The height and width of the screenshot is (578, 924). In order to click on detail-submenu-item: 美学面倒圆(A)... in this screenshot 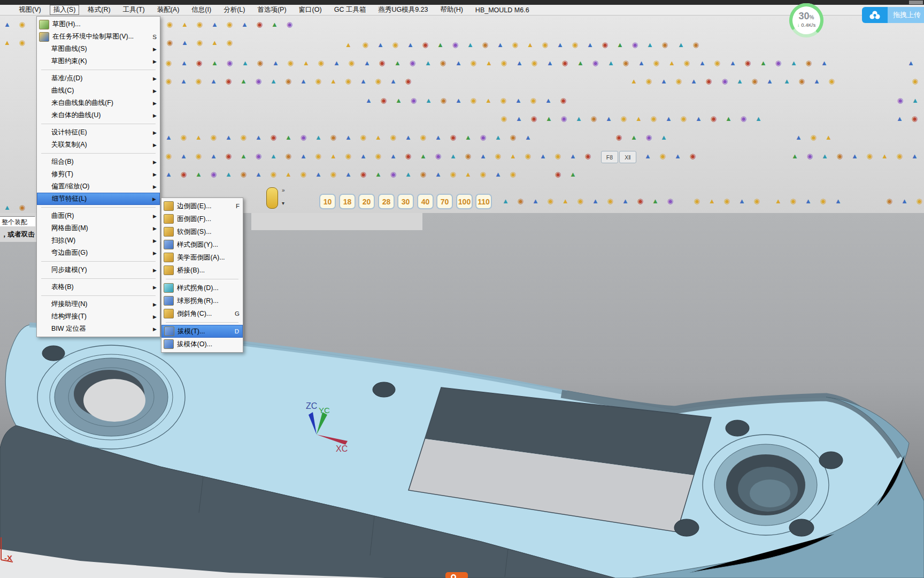, I will do `click(202, 257)`.